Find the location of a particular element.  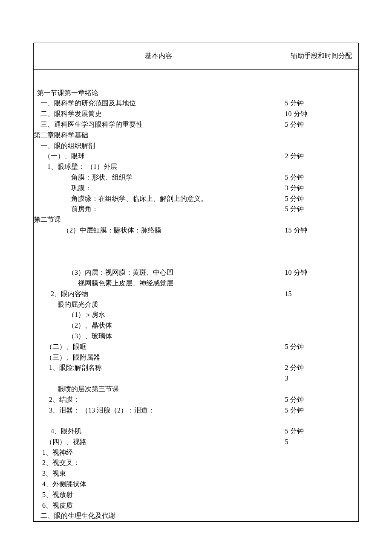

content-line: （3）、玻璃体 is located at coordinates (159, 336).